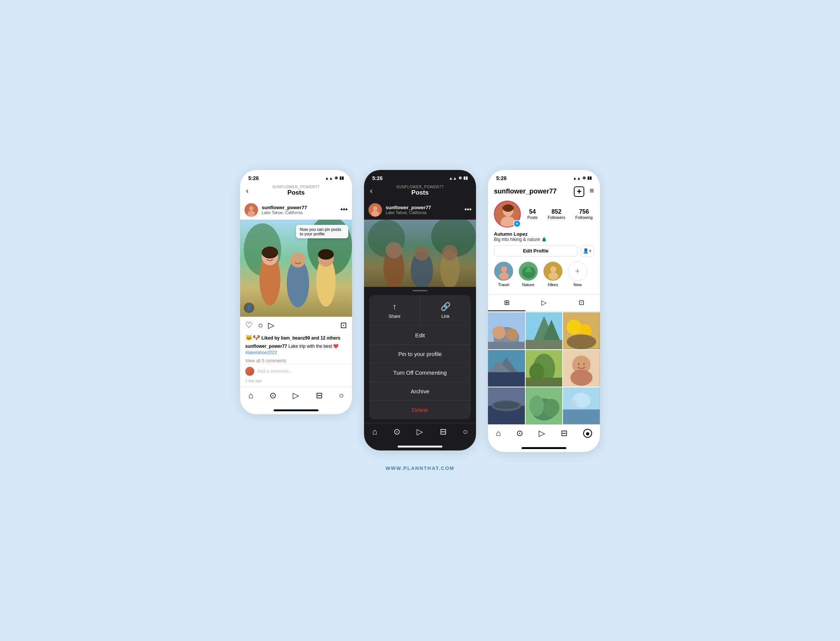 Image resolution: width=840 pixels, height=641 pixels. Describe the element at coordinates (420, 432) in the screenshot. I see `nav-reels-2: ▷` at that location.